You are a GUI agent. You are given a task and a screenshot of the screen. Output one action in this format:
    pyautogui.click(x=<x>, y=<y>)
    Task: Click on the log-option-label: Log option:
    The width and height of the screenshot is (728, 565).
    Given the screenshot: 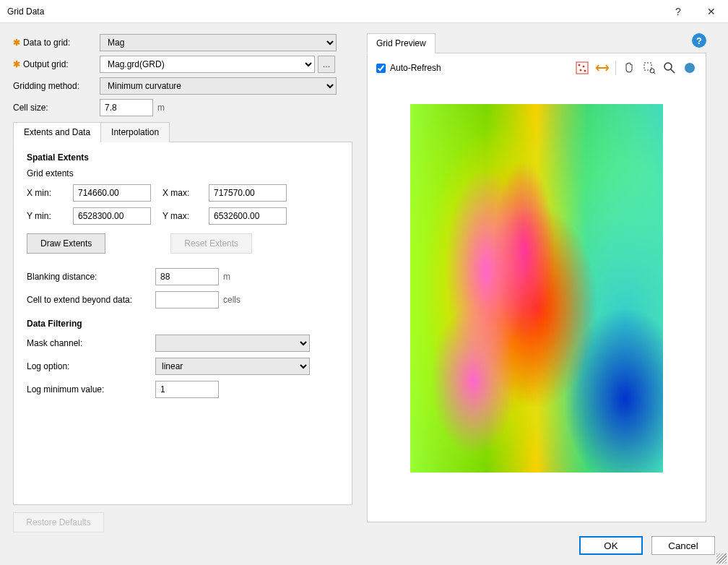 What is the action you would take?
    pyautogui.click(x=91, y=366)
    